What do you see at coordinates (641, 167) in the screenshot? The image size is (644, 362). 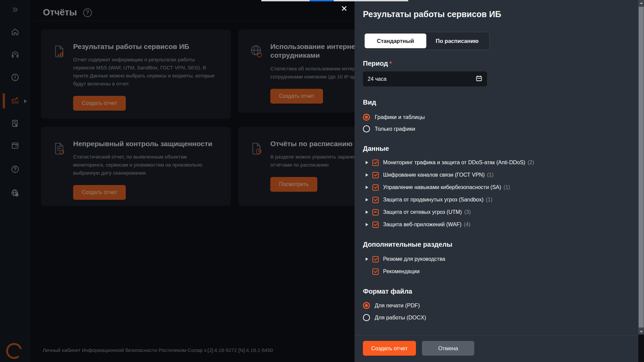 I see `panel-scrollbar` at bounding box center [641, 167].